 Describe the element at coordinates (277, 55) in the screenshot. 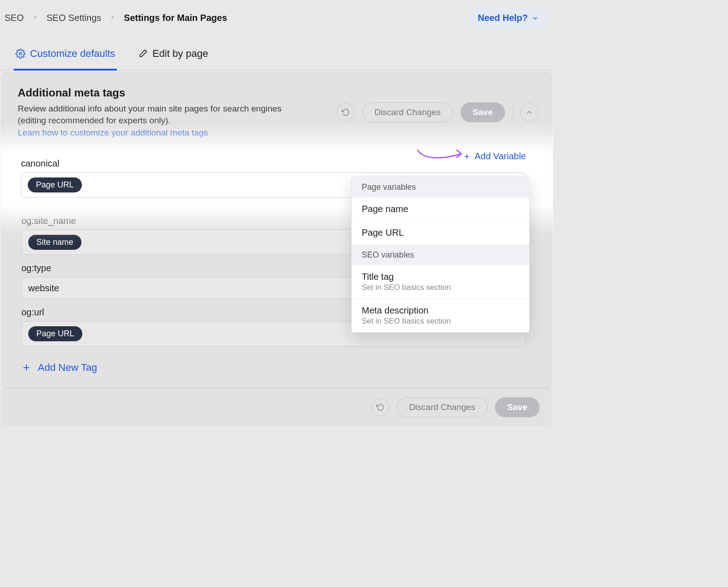

I see `tabs: Customize defaults Edit by page` at that location.